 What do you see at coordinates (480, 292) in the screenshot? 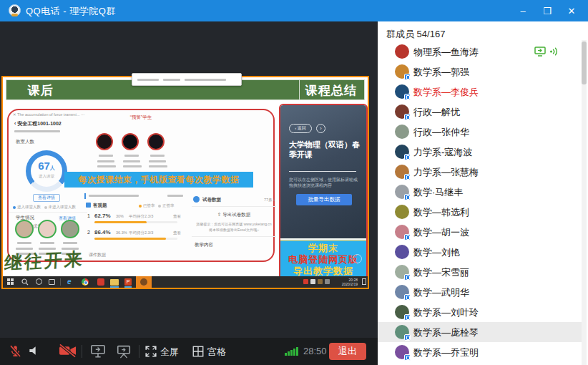
I see `member-row: 数学—武明华` at bounding box center [480, 292].